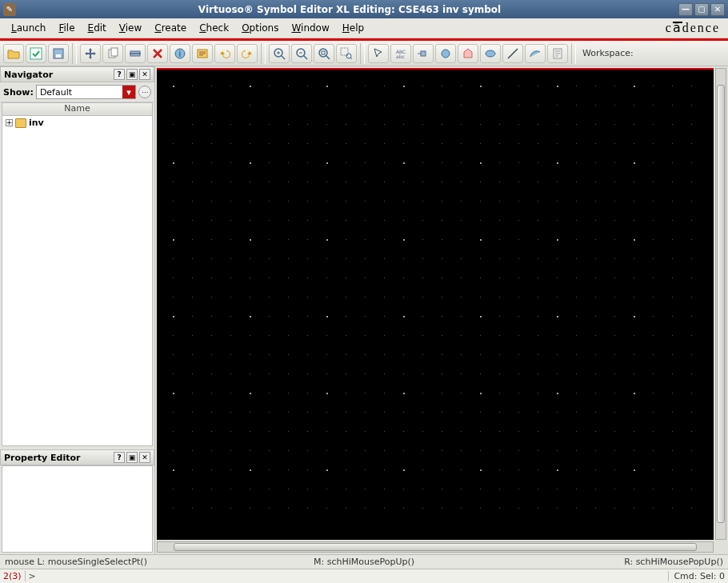 This screenshot has width=728, height=583. I want to click on folder-icon, so click(21, 123).